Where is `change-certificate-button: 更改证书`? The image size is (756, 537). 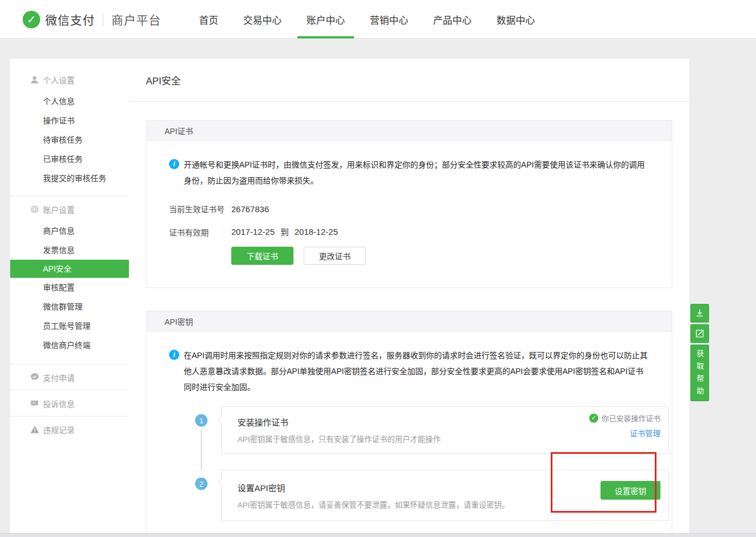 change-certificate-button: 更改证书 is located at coordinates (335, 256).